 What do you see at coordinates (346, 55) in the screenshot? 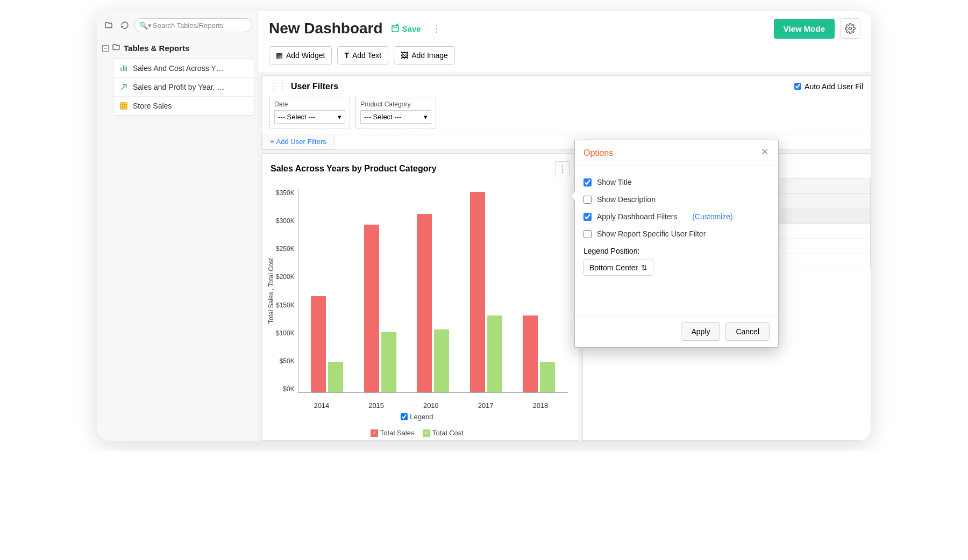
I see `text-icon: T` at bounding box center [346, 55].